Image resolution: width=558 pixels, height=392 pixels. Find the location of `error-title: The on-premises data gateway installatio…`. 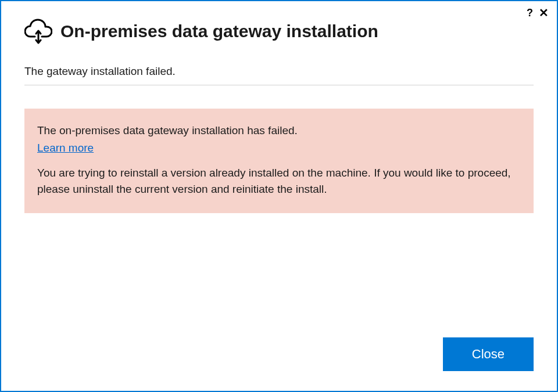

error-title: The on-premises data gateway installatio… is located at coordinates (279, 131).